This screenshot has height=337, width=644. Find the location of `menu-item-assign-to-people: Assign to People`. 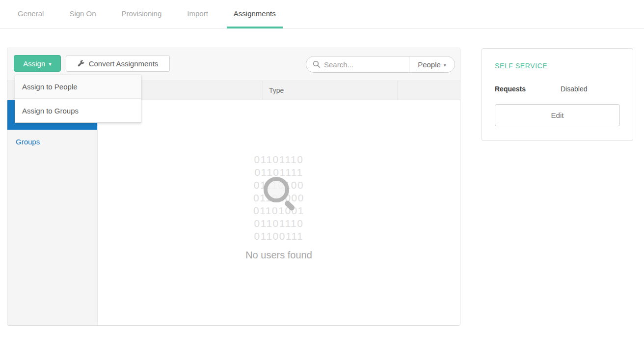

menu-item-assign-to-people: Assign to People is located at coordinates (78, 87).